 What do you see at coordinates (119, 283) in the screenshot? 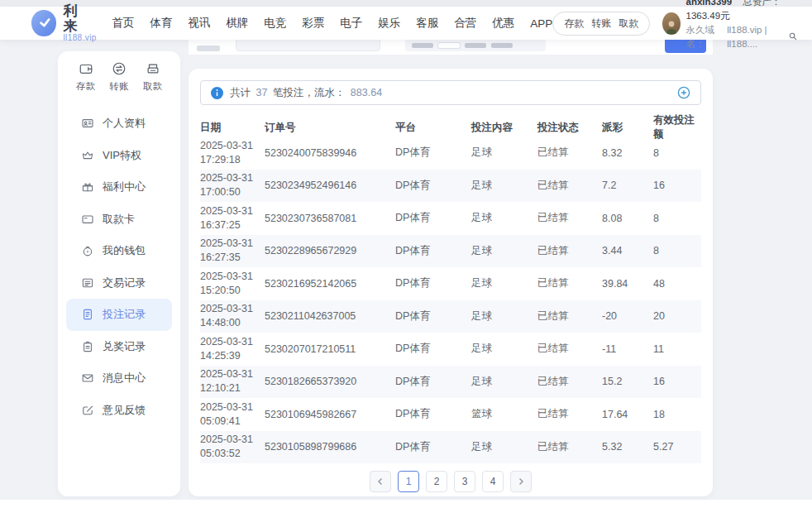
I see `sidebar-item: 交易记录` at bounding box center [119, 283].